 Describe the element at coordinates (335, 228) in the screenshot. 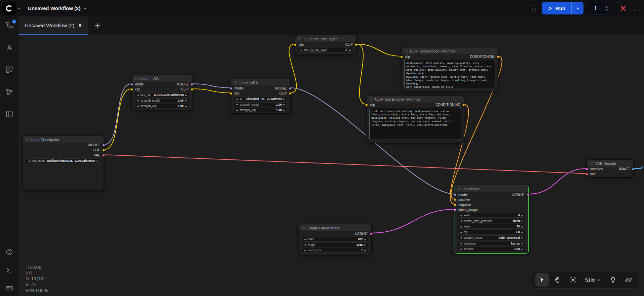

I see `node-header: Empty Latent Image` at that location.